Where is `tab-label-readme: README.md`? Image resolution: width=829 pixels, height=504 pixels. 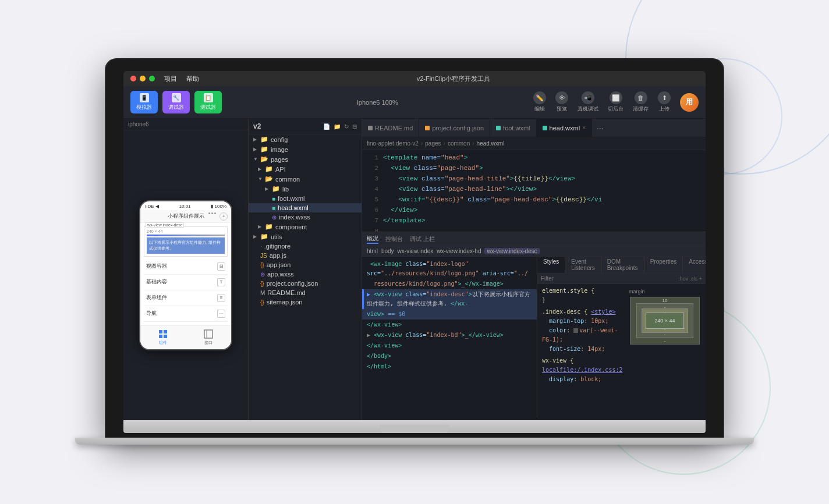
tab-label-readme: README.md is located at coordinates (394, 128).